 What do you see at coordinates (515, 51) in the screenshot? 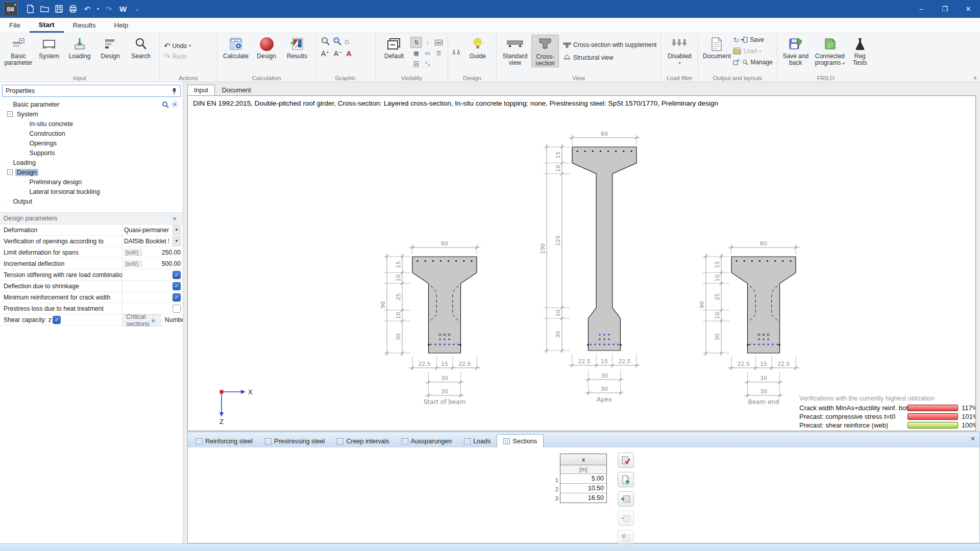
I see `standard-view-button: Standard view` at bounding box center [515, 51].